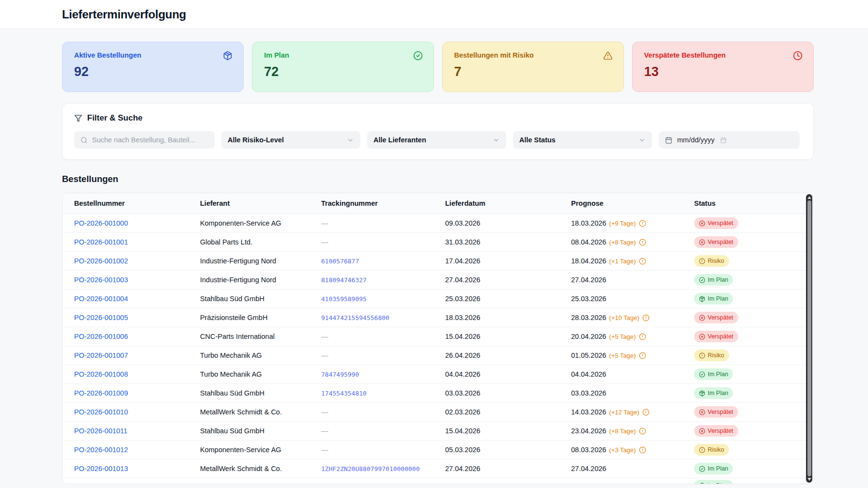 This screenshot has height=488, width=868. I want to click on forecast-cell: 25.03.2026, so click(633, 299).